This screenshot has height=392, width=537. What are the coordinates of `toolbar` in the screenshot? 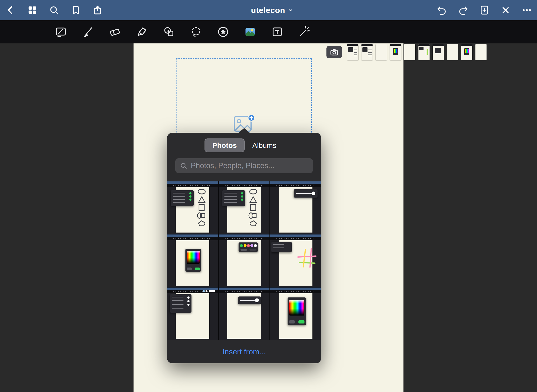 It's located at (268, 32).